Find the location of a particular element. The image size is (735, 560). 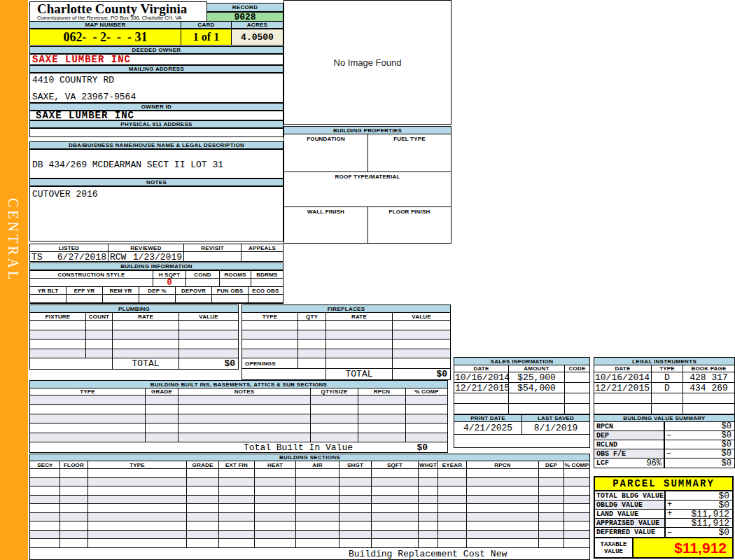

bs-heat-label: HEAT is located at coordinates (276, 465).